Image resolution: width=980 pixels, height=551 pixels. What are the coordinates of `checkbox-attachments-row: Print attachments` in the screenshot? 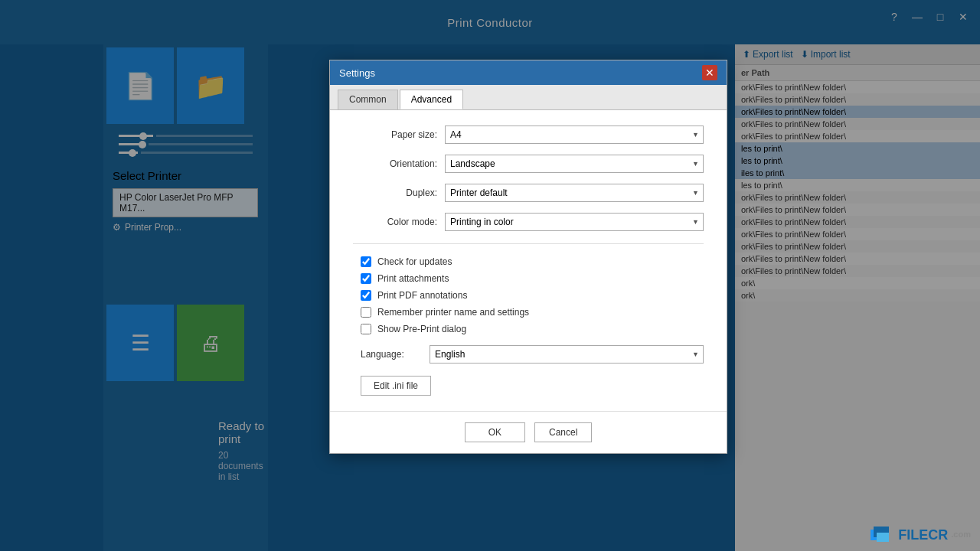 It's located at (528, 279).